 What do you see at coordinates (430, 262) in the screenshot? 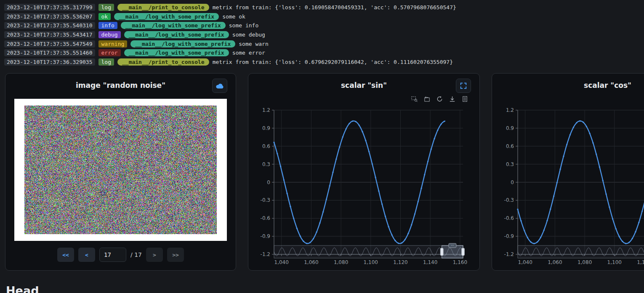
I see `x-axis-tick-label: 1,140` at bounding box center [430, 262].